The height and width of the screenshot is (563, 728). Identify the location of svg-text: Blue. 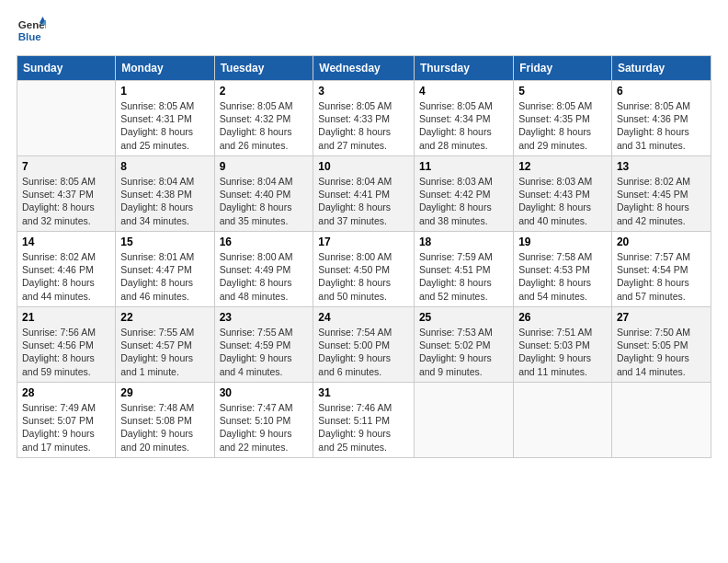
(30, 37).